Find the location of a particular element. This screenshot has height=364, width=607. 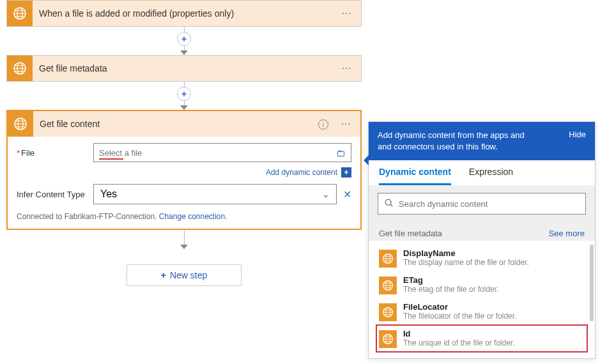

tab-expression: Expression is located at coordinates (491, 176).